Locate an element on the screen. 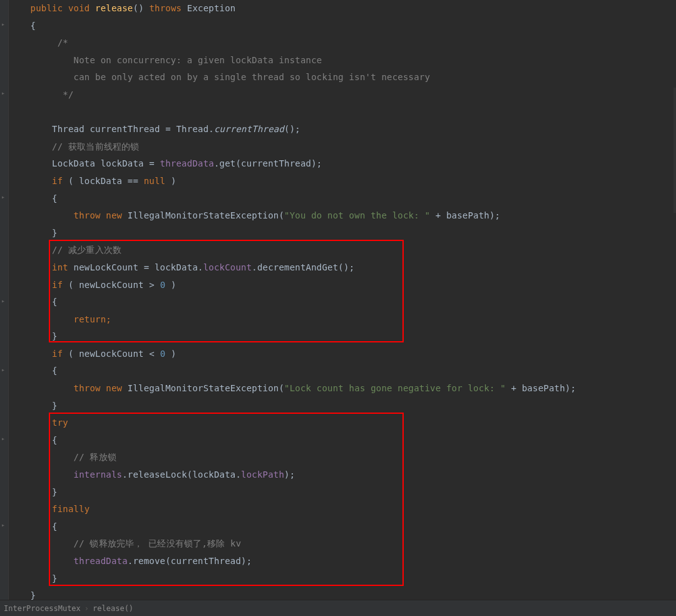 This screenshot has height=616, width=676. token: LockData lockData = is located at coordinates (106, 163).